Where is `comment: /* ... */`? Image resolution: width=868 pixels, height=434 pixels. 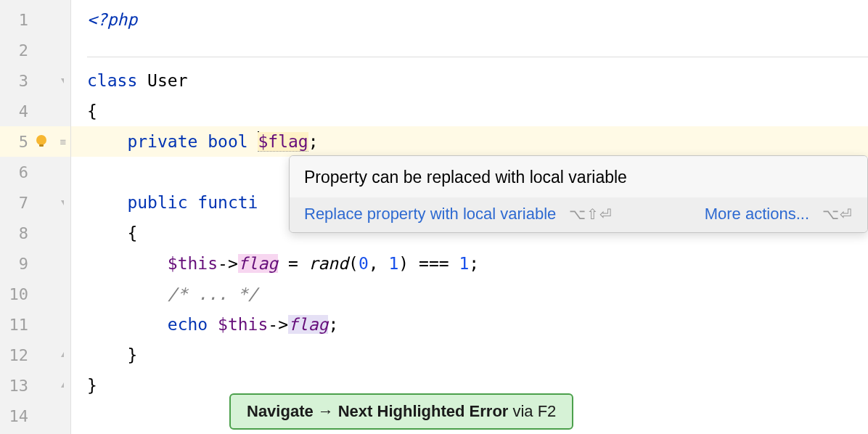
comment: /* ... */ is located at coordinates (213, 294).